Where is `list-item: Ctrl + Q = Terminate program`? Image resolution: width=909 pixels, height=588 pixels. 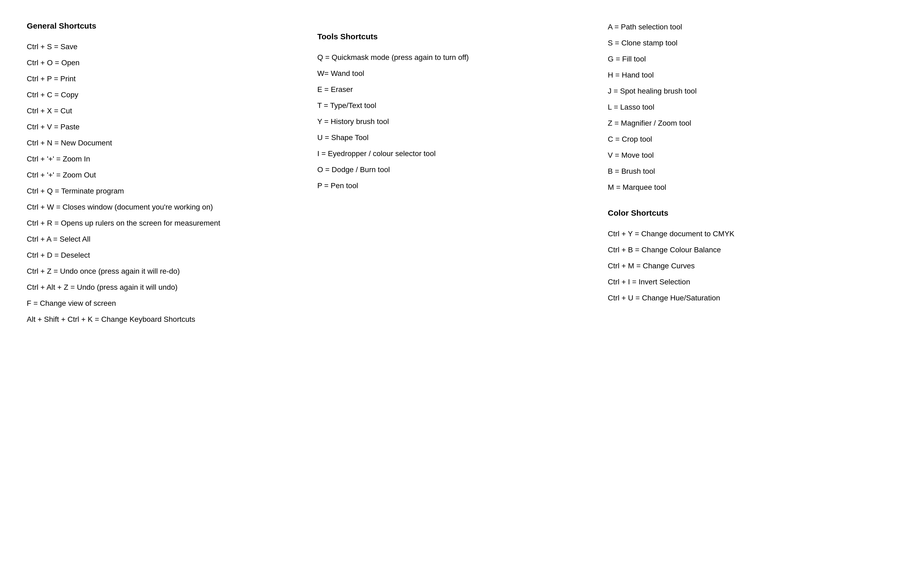 list-item: Ctrl + Q = Terminate program is located at coordinates (164, 191).